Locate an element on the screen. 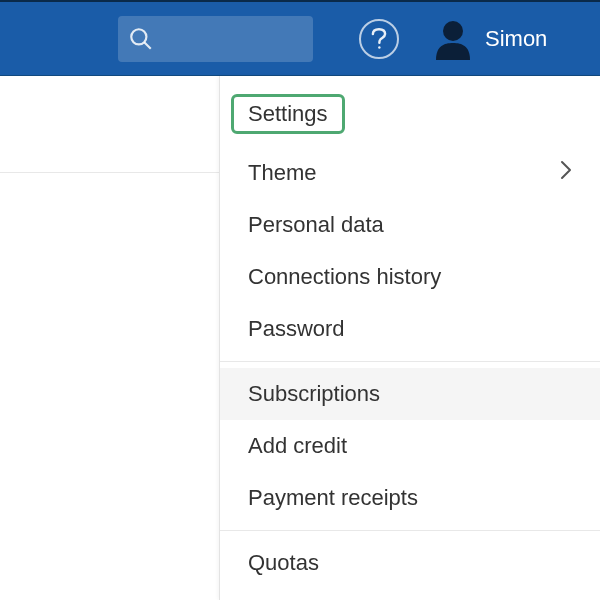 The height and width of the screenshot is (600, 600). menu-item-settings: Settings is located at coordinates (410, 112).